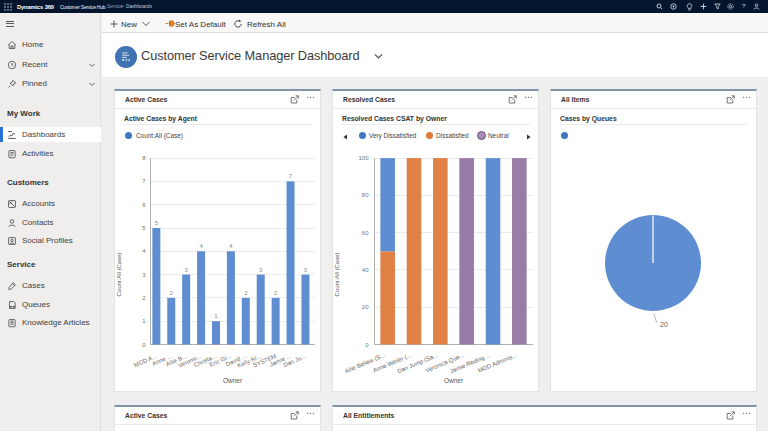 The image size is (768, 431). What do you see at coordinates (144, 205) in the screenshot?
I see `svg-text: 6` at bounding box center [144, 205].